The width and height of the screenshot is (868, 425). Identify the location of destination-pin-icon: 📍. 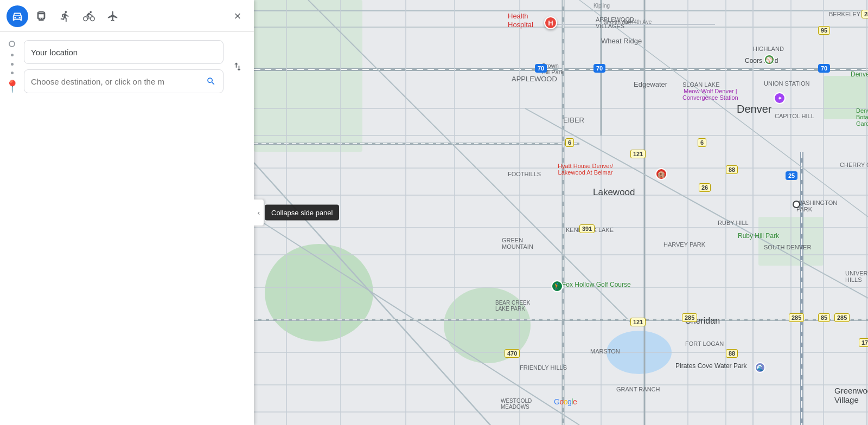
(12, 87).